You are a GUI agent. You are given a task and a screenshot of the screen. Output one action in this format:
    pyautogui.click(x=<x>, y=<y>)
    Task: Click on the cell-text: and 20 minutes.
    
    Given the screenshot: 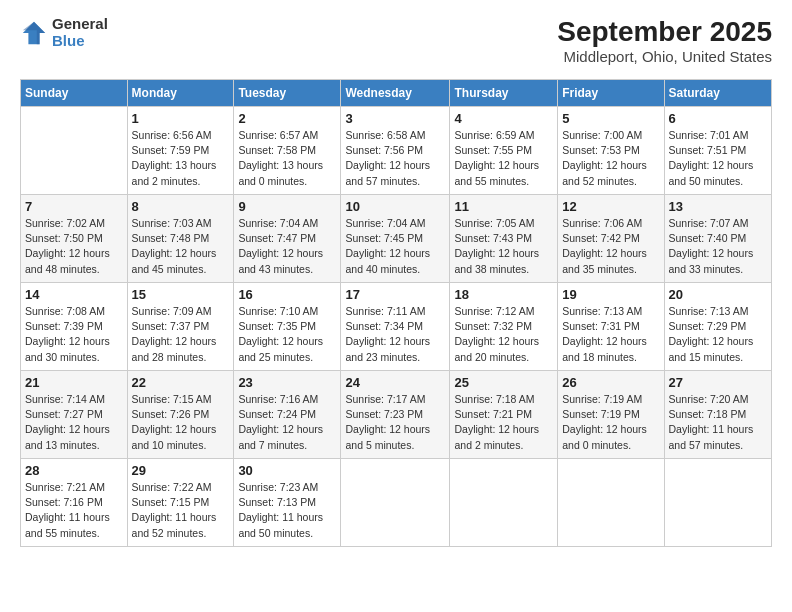 What is the action you would take?
    pyautogui.click(x=504, y=358)
    